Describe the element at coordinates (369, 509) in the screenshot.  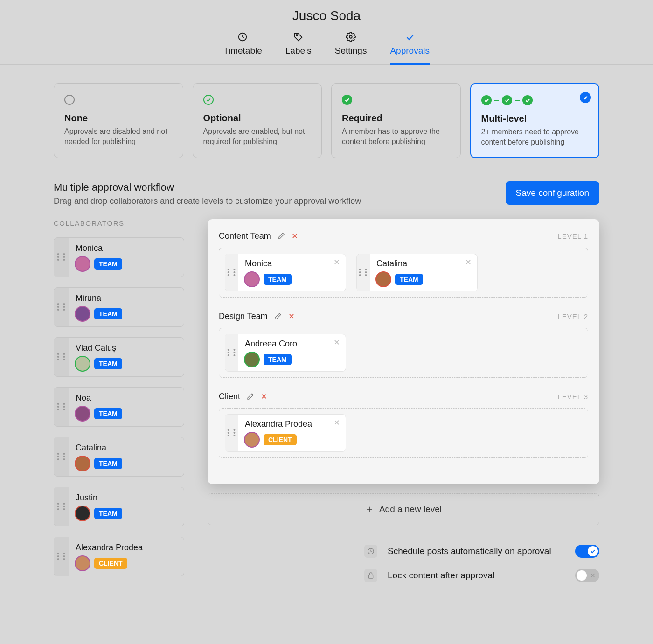
I see `plus-icon` at that location.